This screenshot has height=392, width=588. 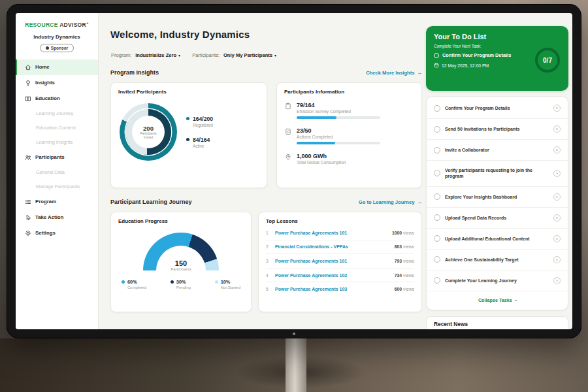 I want to click on card-title: Education Progress, so click(x=181, y=221).